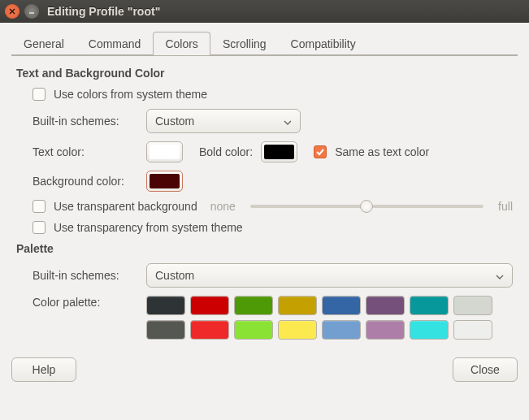 The width and height of the screenshot is (529, 420). What do you see at coordinates (12, 11) in the screenshot?
I see `close-icon` at bounding box center [12, 11].